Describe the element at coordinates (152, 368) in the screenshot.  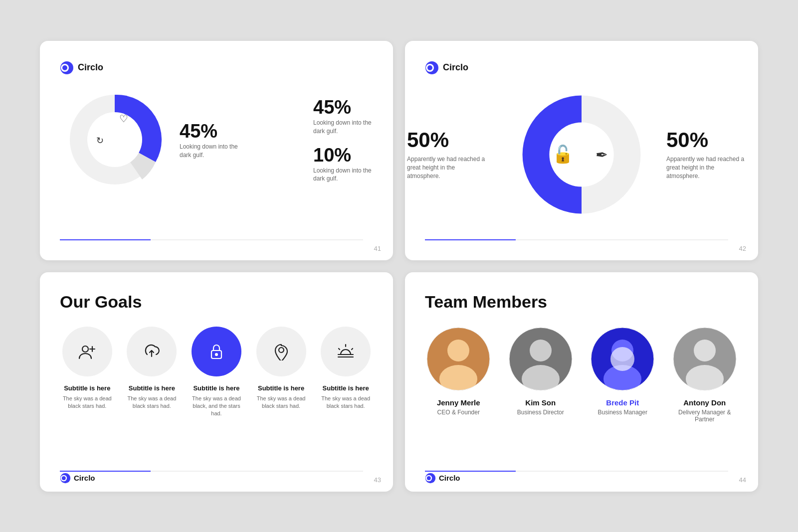
I see `goal-item-1: Subtitle is here The sky was a dead blac…` at that location.